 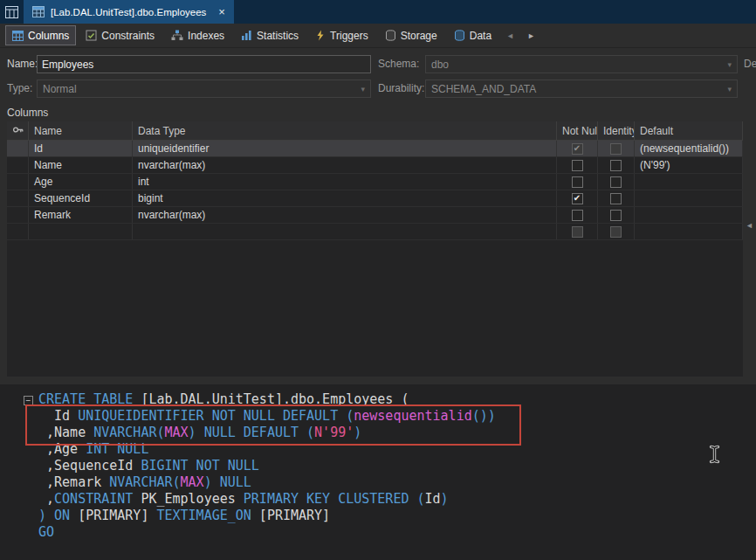 I want to click on sql-line: GO, so click(x=267, y=533).